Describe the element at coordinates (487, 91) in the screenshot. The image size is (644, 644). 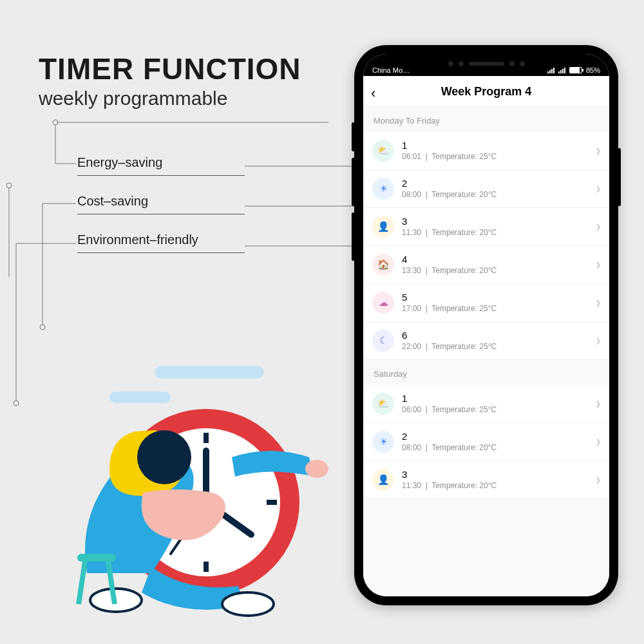
I see `page-title: Week Program 4` at that location.